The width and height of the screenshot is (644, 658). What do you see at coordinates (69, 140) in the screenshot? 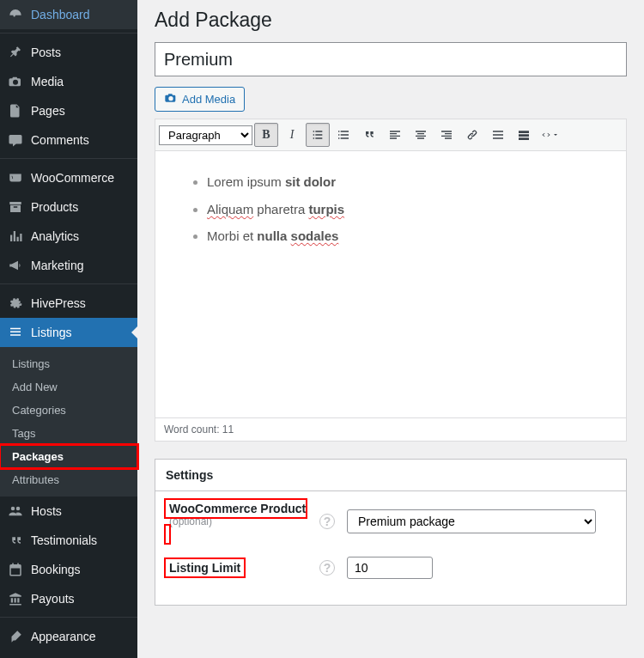
I see `sidebar-item-comments: Comments` at bounding box center [69, 140].